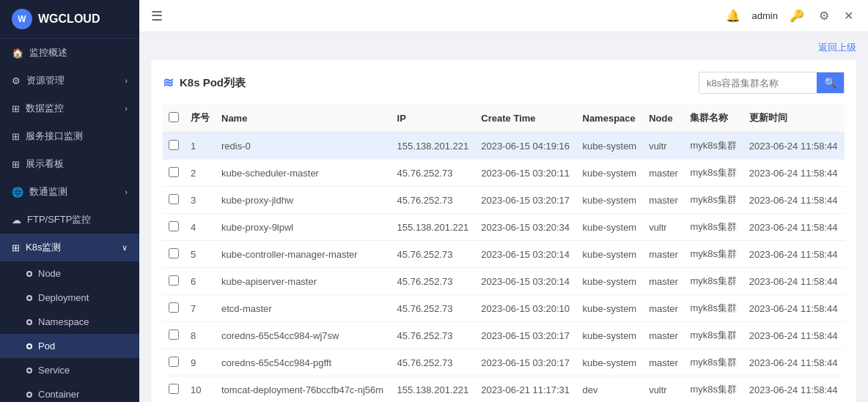 The image size is (868, 402). I want to click on sidebar-sub-item-service: Service, so click(70, 371).